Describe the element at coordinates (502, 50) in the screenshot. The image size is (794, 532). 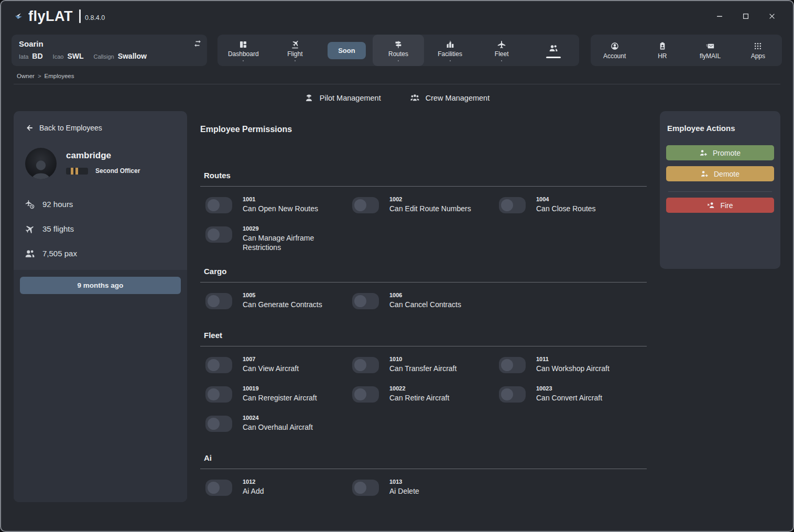
I see `nav-item-fleet: Fleet` at that location.